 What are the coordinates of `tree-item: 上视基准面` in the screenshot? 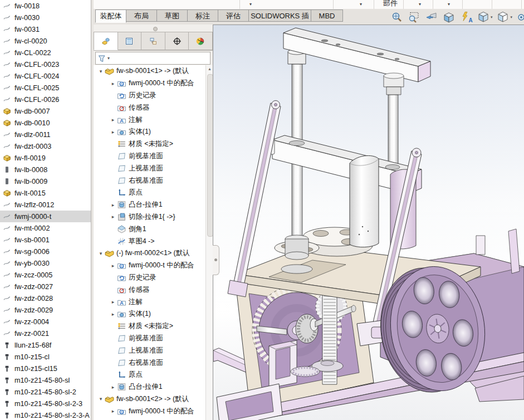 It's located at (149, 168).